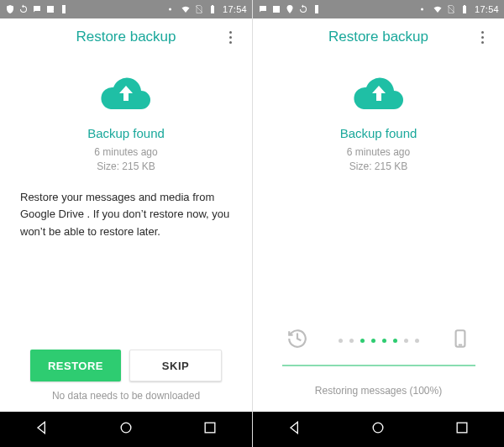 The width and height of the screenshot is (504, 447). What do you see at coordinates (379, 365) in the screenshot?
I see `progress-bar` at bounding box center [379, 365].